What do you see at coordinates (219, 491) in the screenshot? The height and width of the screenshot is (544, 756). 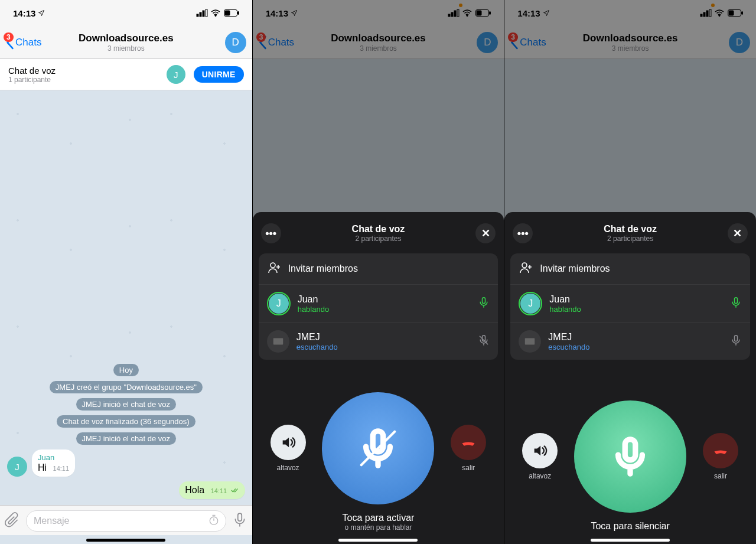 I see `message-time: 14:11` at bounding box center [219, 491].